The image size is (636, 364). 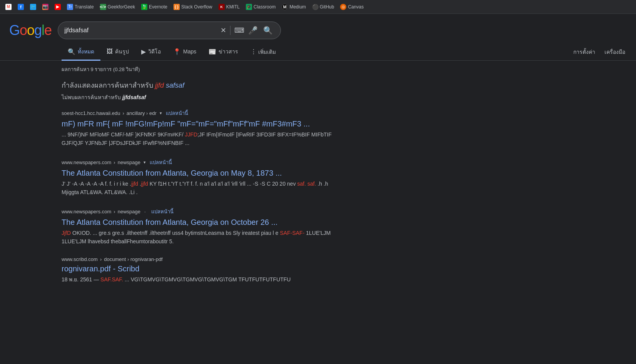 I want to click on kmitl-icon: K, so click(x=222, y=7).